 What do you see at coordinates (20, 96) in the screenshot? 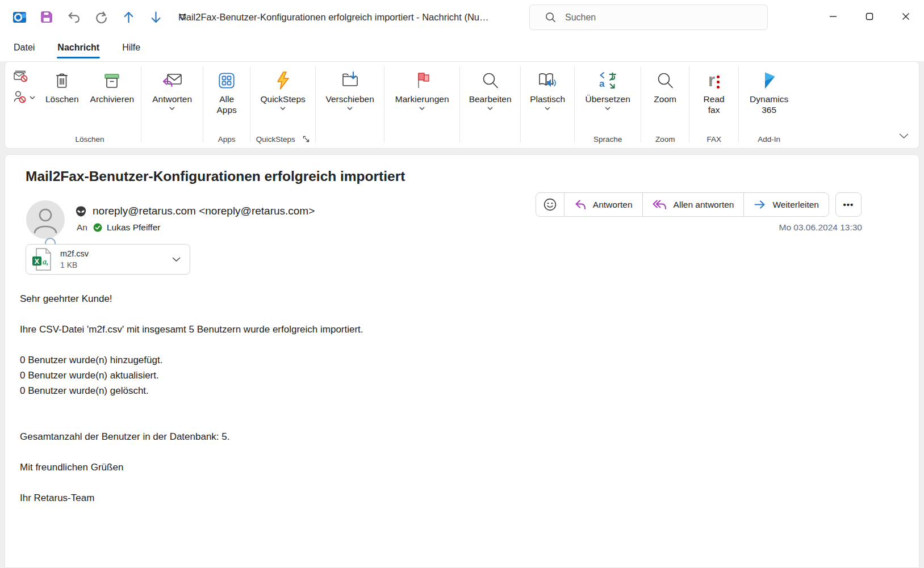
I see `block-sender-icon` at bounding box center [20, 96].